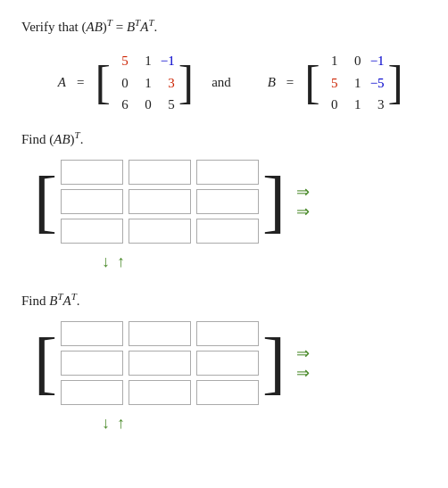 The height and width of the screenshot is (488, 448). I want to click on s1-r2c2, so click(160, 202).